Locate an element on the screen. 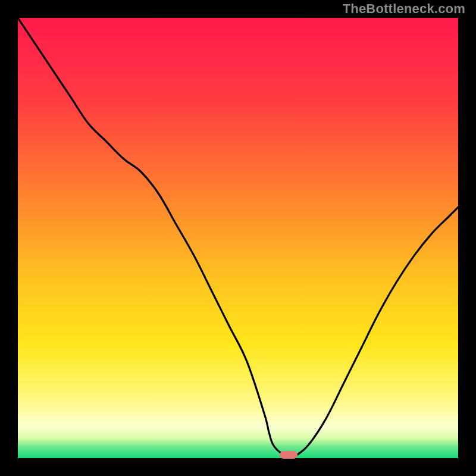 This screenshot has width=476, height=476. attribution-text: TheBottleneck.com is located at coordinates (404, 9).